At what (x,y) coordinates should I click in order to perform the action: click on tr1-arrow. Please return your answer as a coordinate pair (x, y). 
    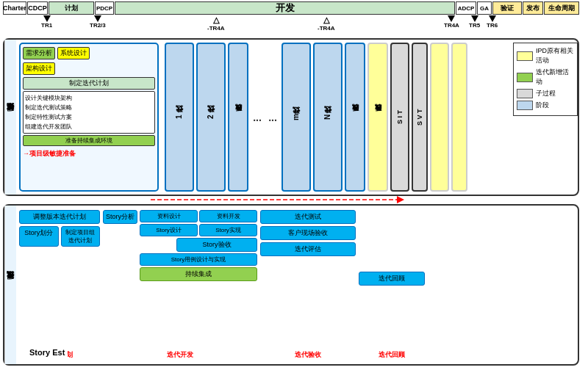
    Looking at the image, I should click on (47, 19).